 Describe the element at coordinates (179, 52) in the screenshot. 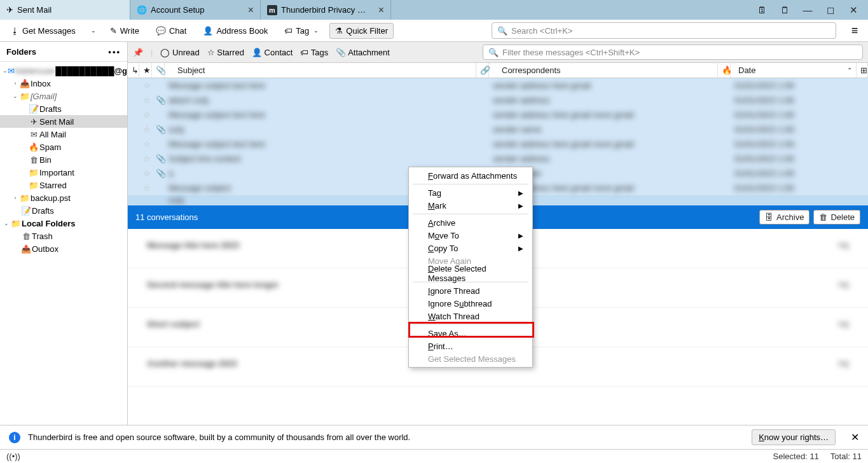

I see `qf-unread: ◯ Unread` at that location.